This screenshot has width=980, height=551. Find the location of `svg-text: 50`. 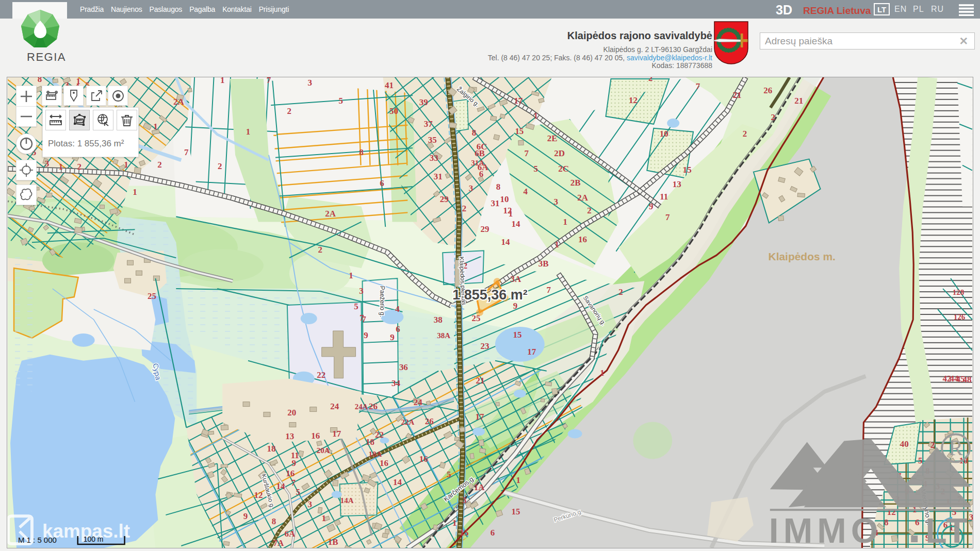

svg-text: 50 is located at coordinates (394, 111).